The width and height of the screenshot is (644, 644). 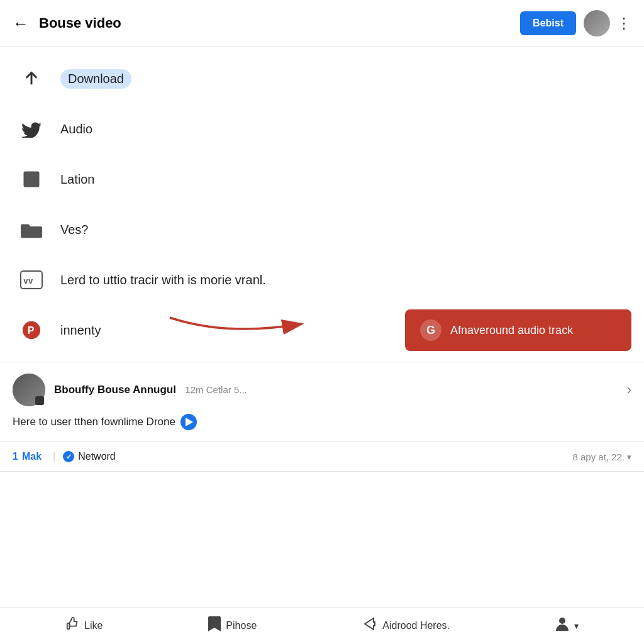 I want to click on like-icon, so click(x=72, y=626).